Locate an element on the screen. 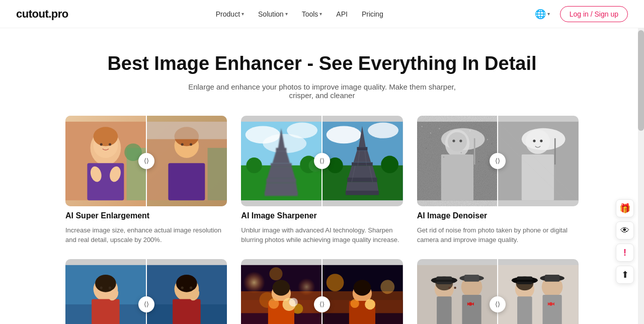 The image size is (644, 324). scrollbar-thumb is located at coordinates (641, 80).